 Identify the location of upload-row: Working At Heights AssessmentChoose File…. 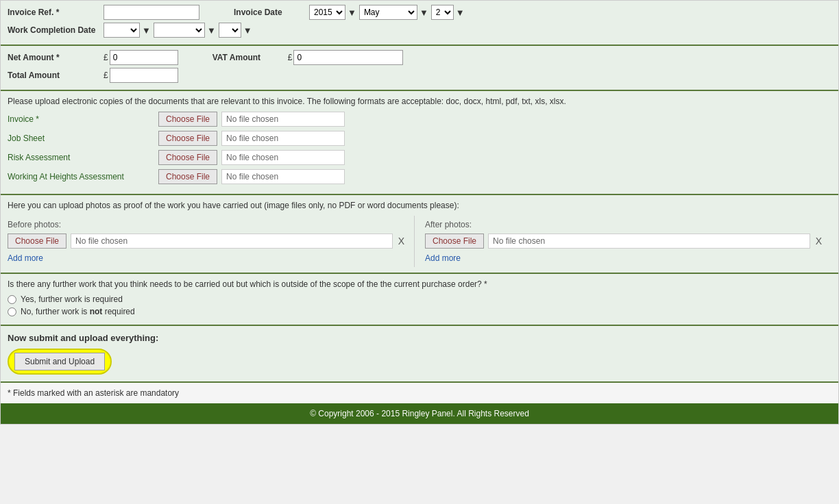
(420, 177).